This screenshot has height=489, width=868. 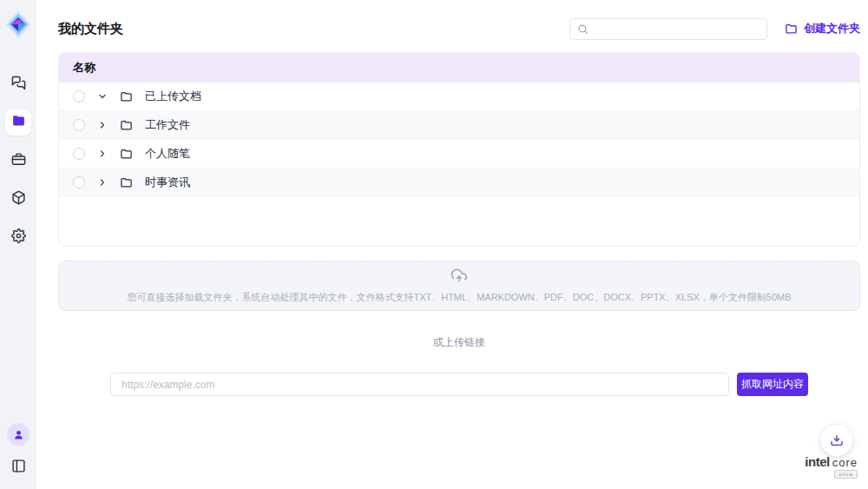 What do you see at coordinates (168, 154) in the screenshot?
I see `folder-row-label: 个人随笔` at bounding box center [168, 154].